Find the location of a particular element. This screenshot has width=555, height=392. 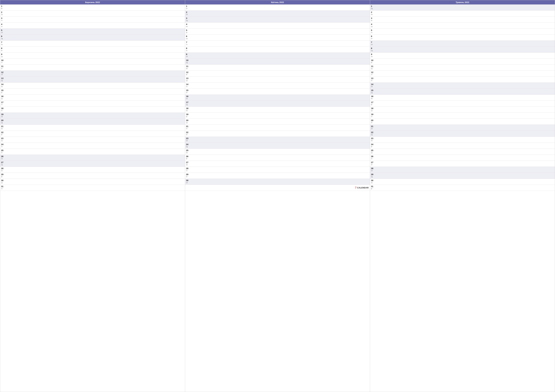

day-row: 10нд is located at coordinates (278, 62).